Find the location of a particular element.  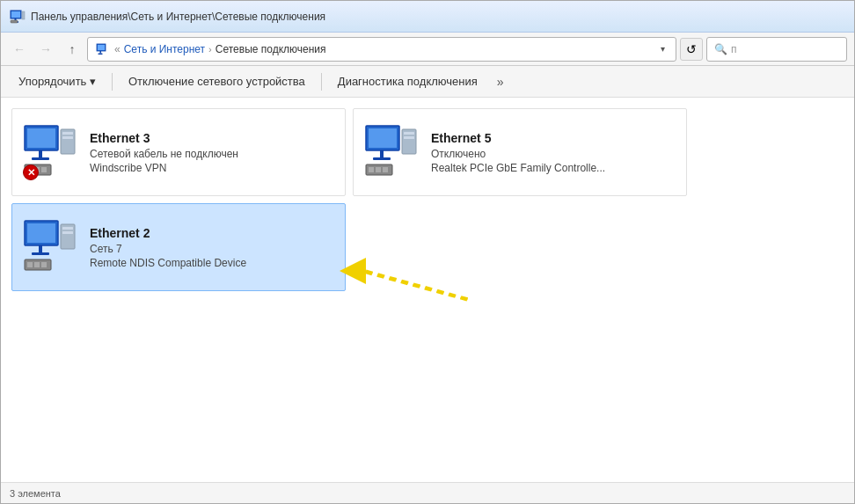

search-box: 🔍 п is located at coordinates (777, 49).